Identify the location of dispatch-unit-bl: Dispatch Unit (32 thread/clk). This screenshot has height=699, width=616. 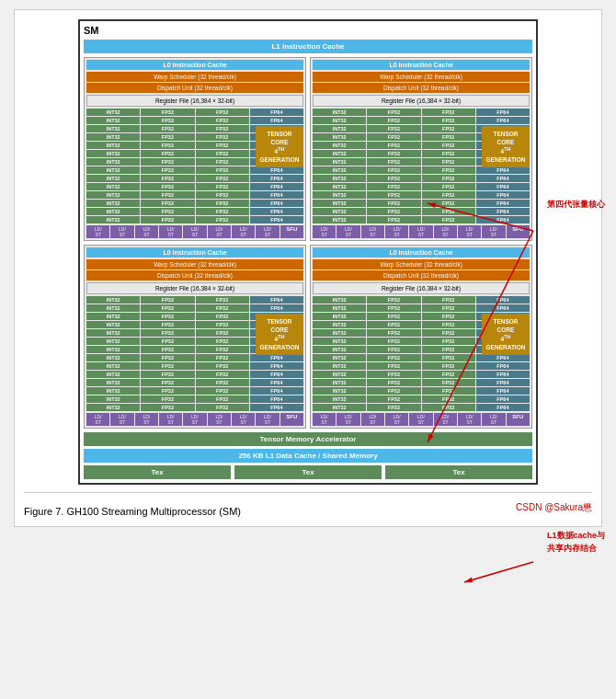
(195, 276).